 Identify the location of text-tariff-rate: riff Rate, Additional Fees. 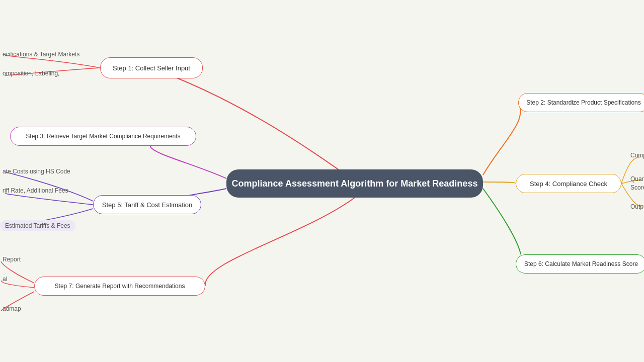
(37, 191).